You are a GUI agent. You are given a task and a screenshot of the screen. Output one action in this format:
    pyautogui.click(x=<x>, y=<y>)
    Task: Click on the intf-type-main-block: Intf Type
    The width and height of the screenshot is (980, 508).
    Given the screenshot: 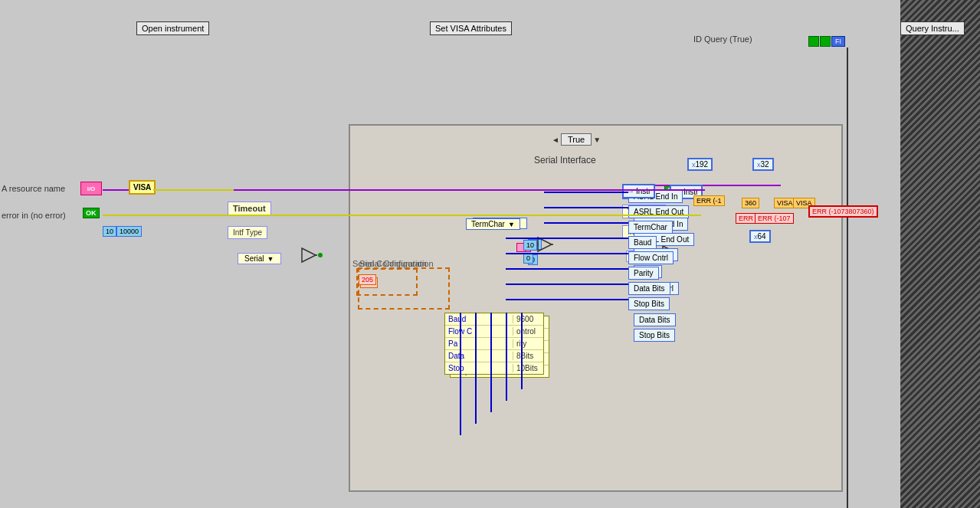 What is the action you would take?
    pyautogui.click(x=247, y=233)
    